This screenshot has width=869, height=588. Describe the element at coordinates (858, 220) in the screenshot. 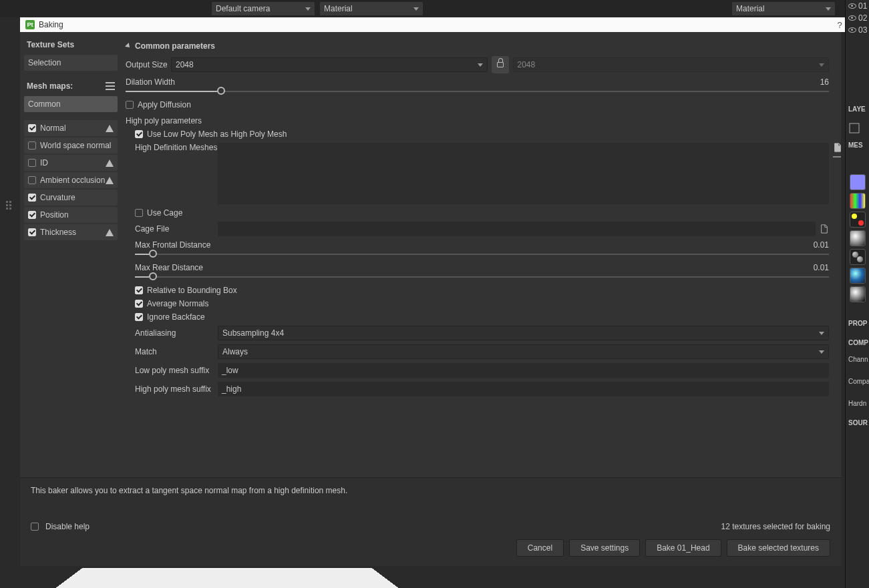

I see `swatch-black` at that location.